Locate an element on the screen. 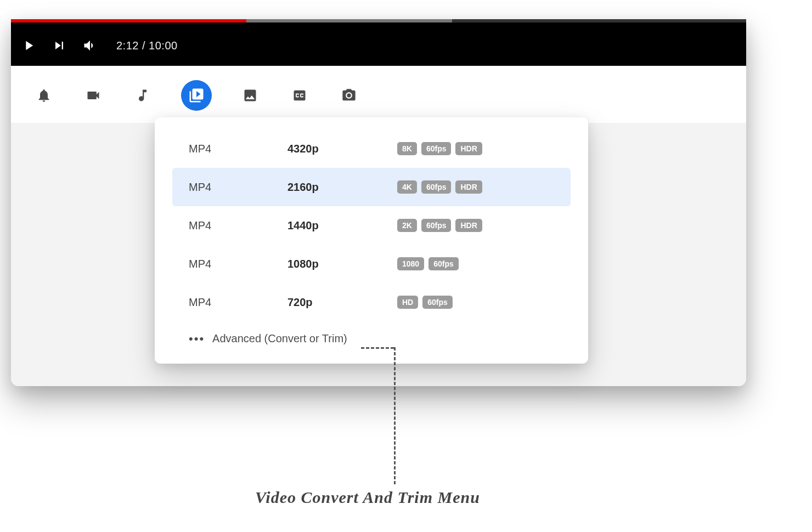  badge-group: HD60fps is located at coordinates (425, 302).